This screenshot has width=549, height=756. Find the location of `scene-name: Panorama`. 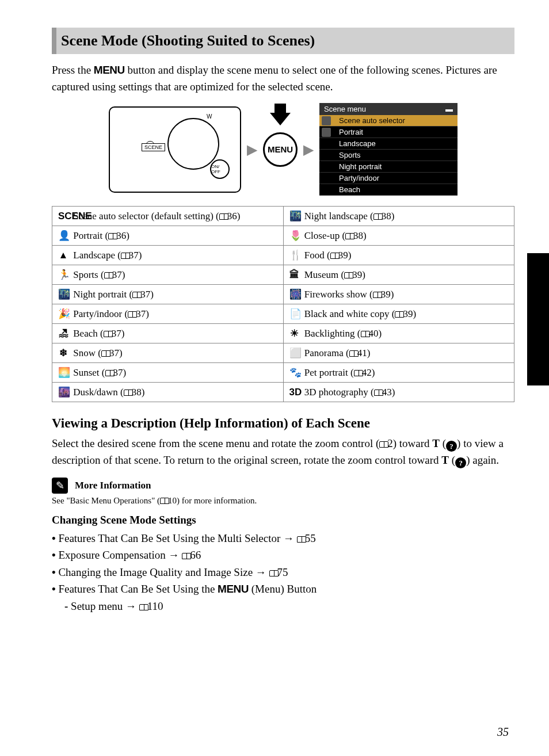

scene-name: Panorama is located at coordinates (324, 353).